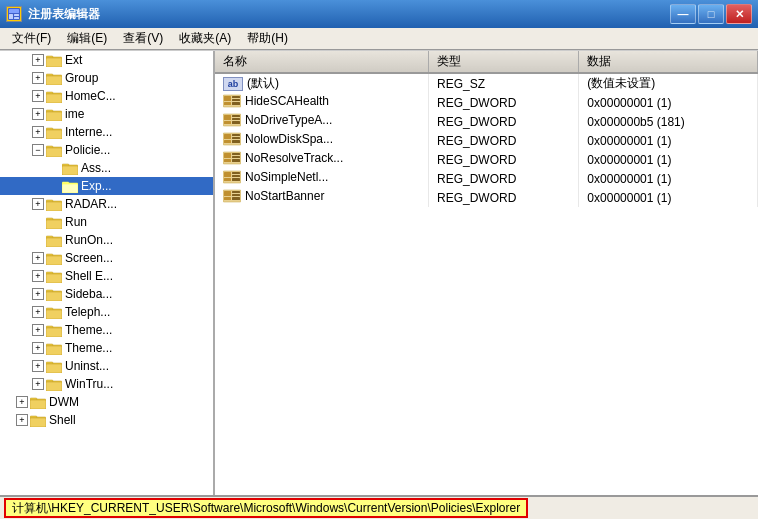 Image resolution: width=758 pixels, height=519 pixels. Describe the element at coordinates (38, 60) in the screenshot. I see `expand-btn-ext: +` at that location.